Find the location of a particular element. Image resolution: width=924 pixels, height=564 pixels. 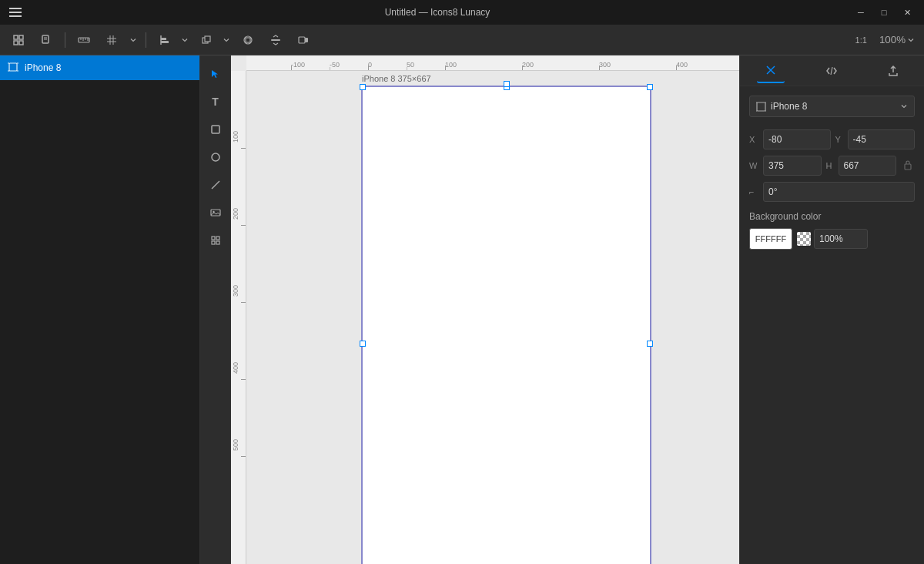

w-label: W is located at coordinates (754, 166).